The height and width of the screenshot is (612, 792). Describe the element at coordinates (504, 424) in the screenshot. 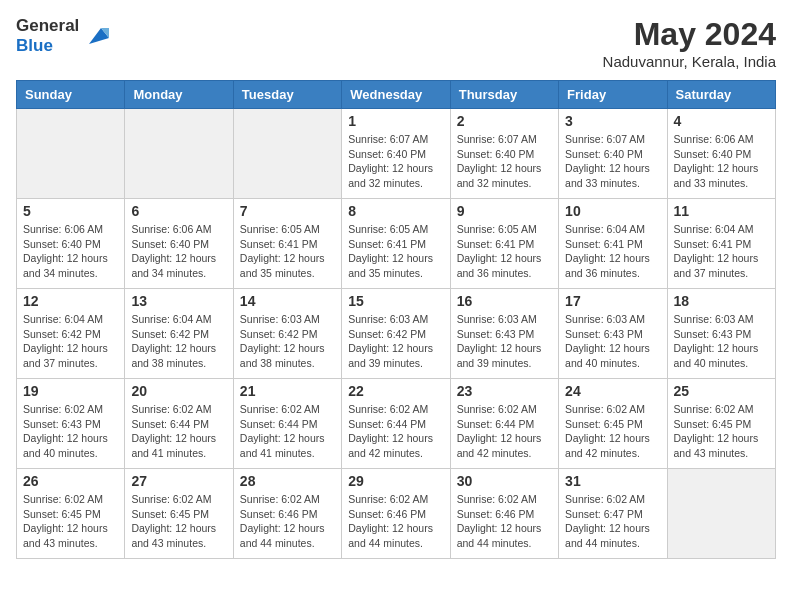

I see `day-cell: 23Sunrise: 6:02 AMSunset: 6:44 PMDayligh…` at that location.